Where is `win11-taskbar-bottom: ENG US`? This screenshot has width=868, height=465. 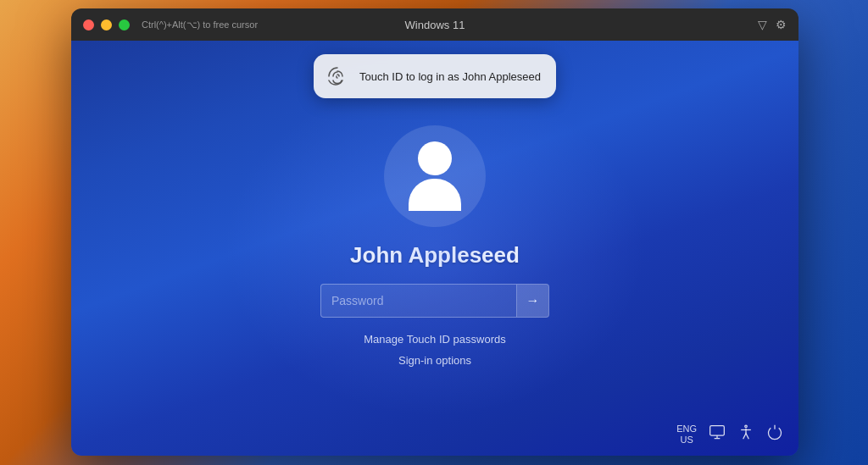 win11-taskbar-bottom: ENG US is located at coordinates (730, 435).